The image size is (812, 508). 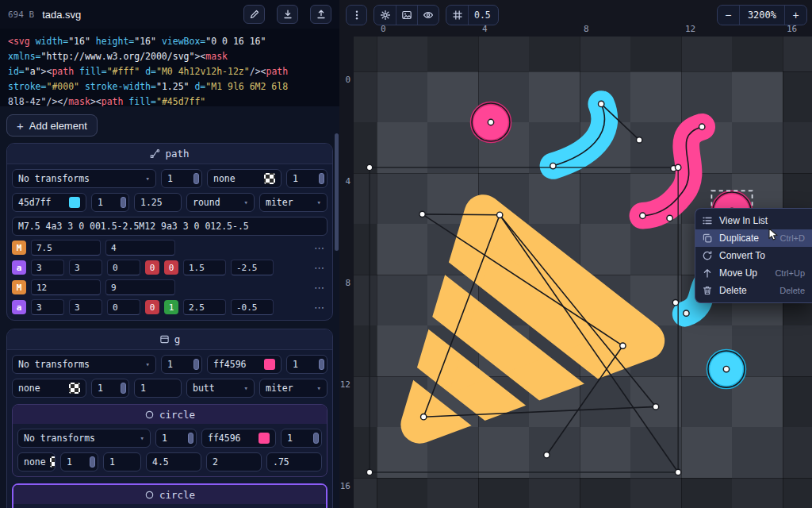 What do you see at coordinates (49, 388) in the screenshot?
I see `g-stroke-input: none` at bounding box center [49, 388].